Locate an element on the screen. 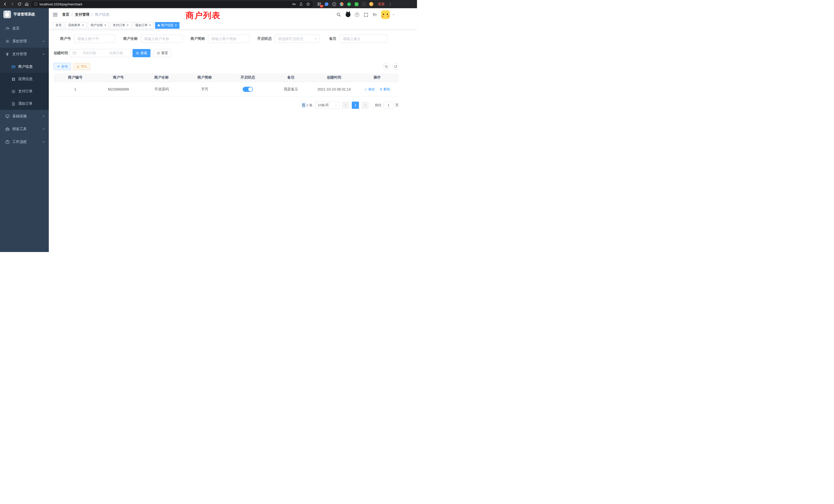 This screenshot has width=834, height=504. browser-home-icon is located at coordinates (26, 4).